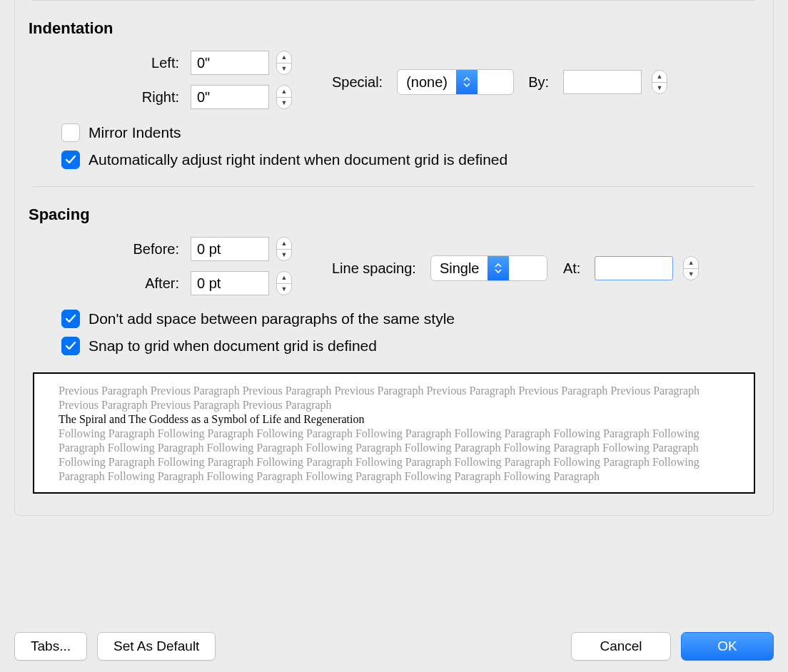 The image size is (788, 672). Describe the element at coordinates (427, 82) in the screenshot. I see `special-select-value: (none)` at that location.